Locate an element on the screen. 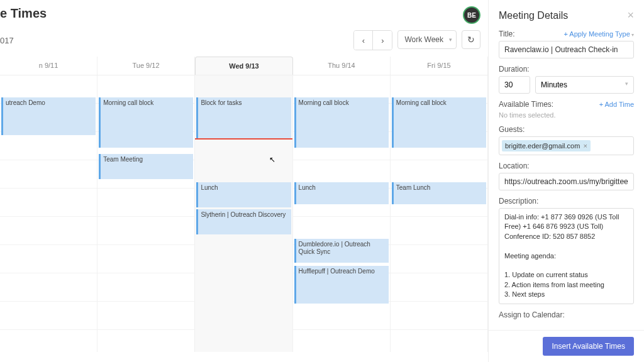  panel-title: Meeting Details is located at coordinates (533, 16).